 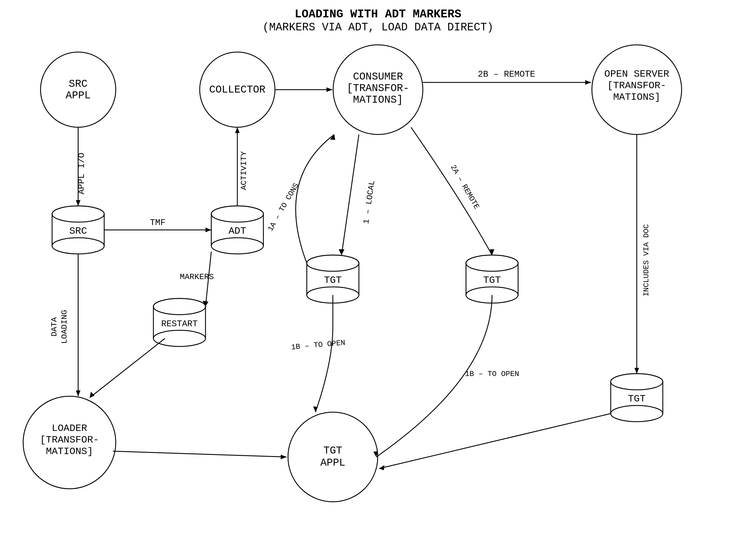 What do you see at coordinates (69, 452) in the screenshot?
I see `loader-label3: MATIONS]` at bounding box center [69, 452].